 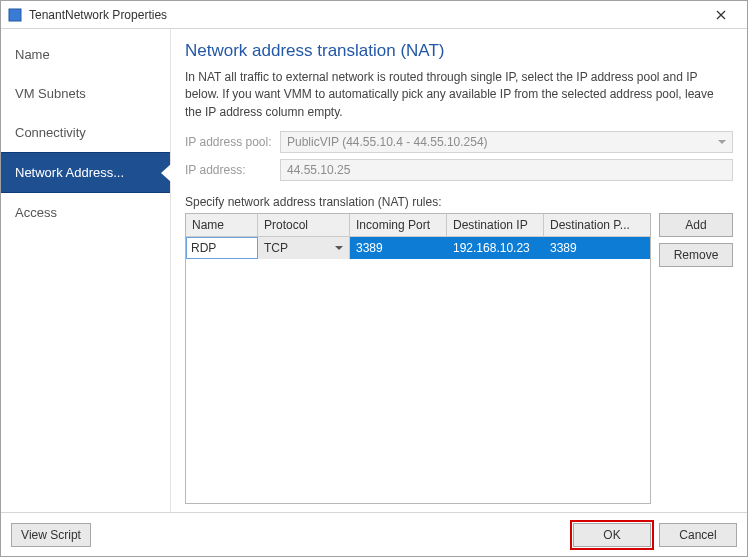 What do you see at coordinates (50, 132) in the screenshot?
I see `sidebar-item-label: Connectivity` at bounding box center [50, 132].